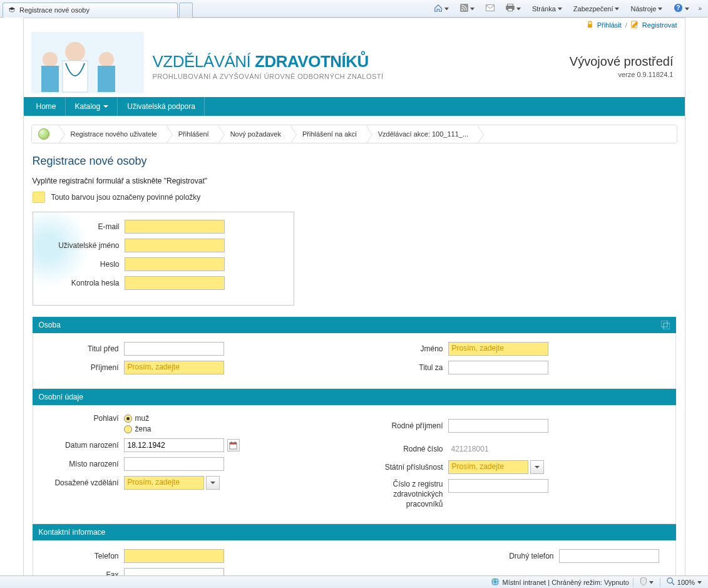 This screenshot has width=708, height=588. Describe the element at coordinates (73, 532) in the screenshot. I see `section-contact-title: Kontaktní informace` at that location.